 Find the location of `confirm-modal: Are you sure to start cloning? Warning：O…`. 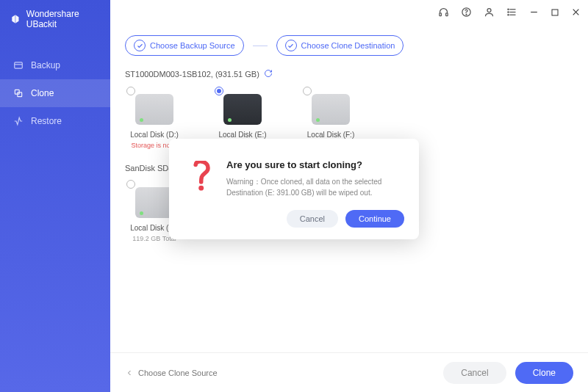

confirm-modal: Are you sure to start cloning? Warning：O… is located at coordinates (294, 189).